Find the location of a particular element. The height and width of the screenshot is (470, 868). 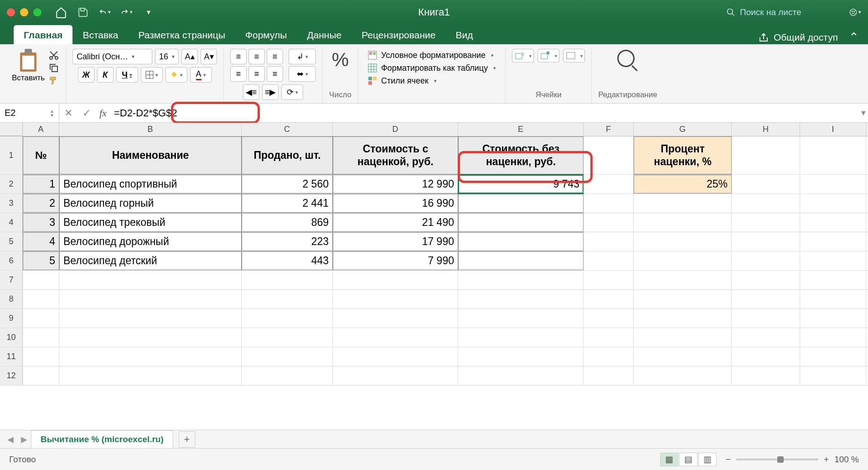

view-normal-icon: ▦ is located at coordinates (669, 460).